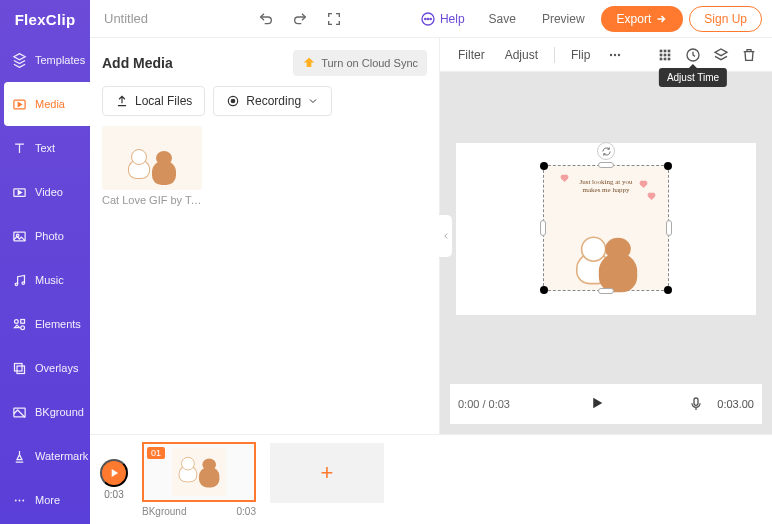  What do you see at coordinates (693, 55) in the screenshot?
I see `adjust-time-button: Adjust Time` at bounding box center [693, 55].